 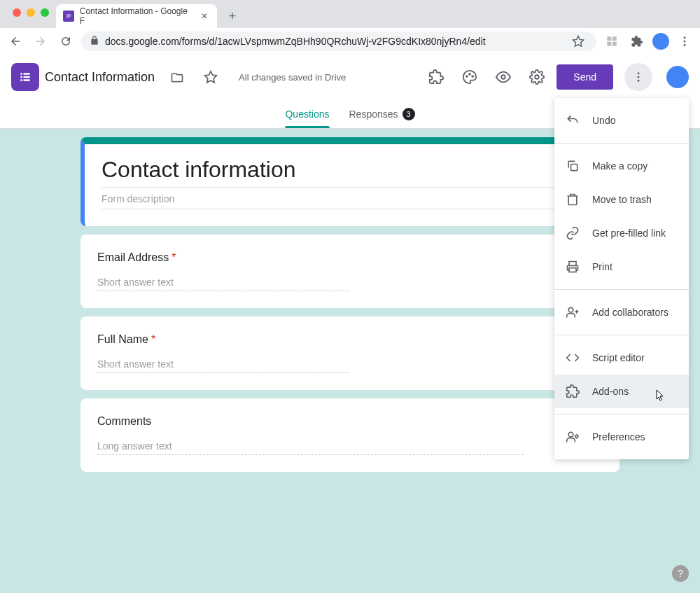 What do you see at coordinates (685, 41) in the screenshot?
I see `chrome-menu-icon` at bounding box center [685, 41].